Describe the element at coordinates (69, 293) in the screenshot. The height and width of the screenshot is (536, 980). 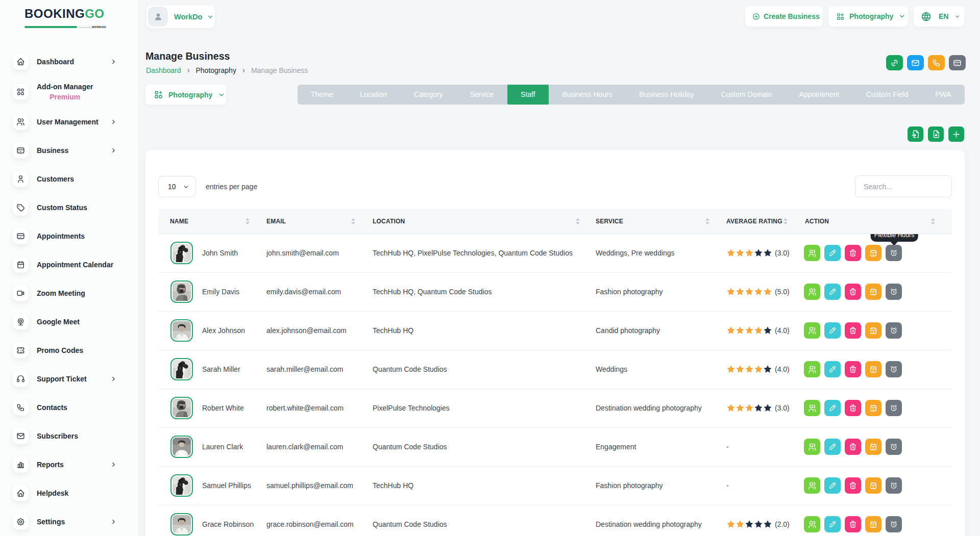
I see `nav-zoom: Zoom Meeting` at that location.